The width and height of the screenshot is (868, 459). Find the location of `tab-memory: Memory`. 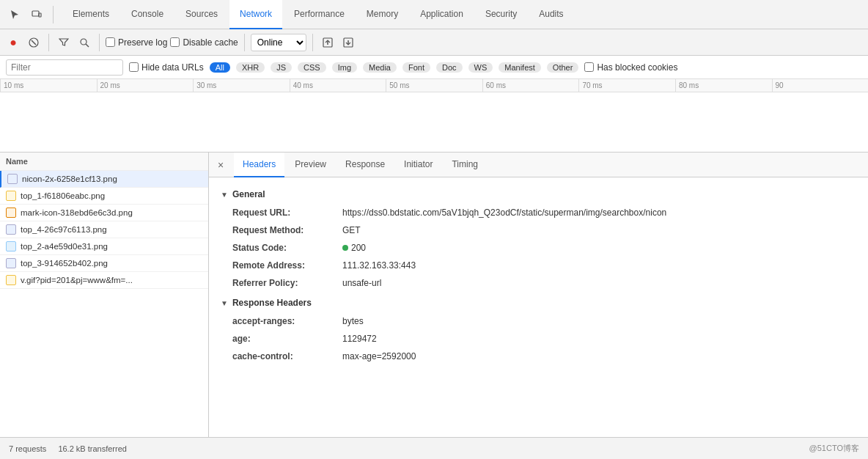

tab-memory: Memory is located at coordinates (383, 15).